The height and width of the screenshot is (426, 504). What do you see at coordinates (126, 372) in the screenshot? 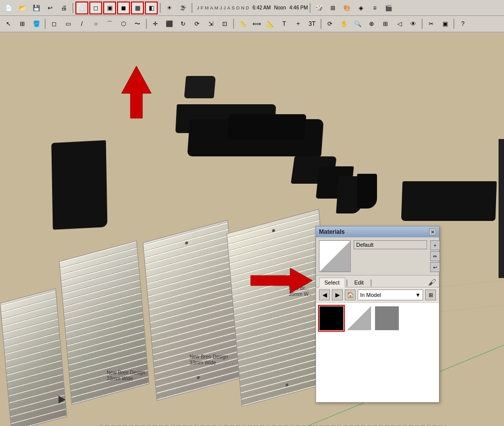
I see `label-new-bren-33-3: New Bren Design` at bounding box center [126, 372].